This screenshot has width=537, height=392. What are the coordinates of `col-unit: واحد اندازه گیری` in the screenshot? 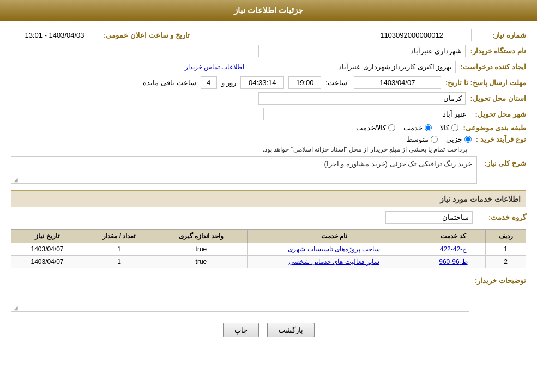 It's located at (201, 237).